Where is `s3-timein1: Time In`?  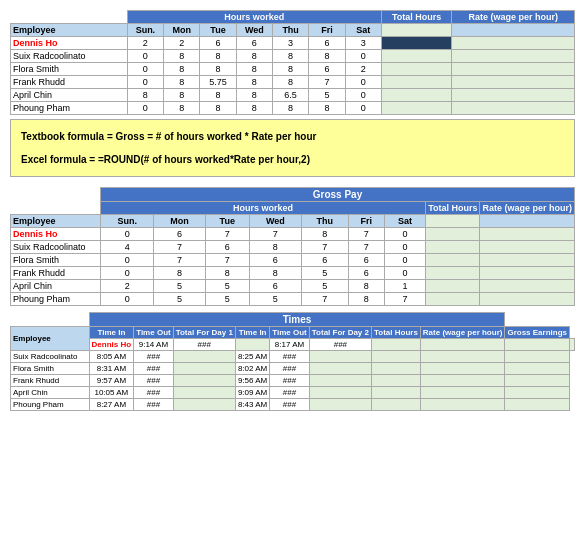 s3-timein1: Time In is located at coordinates (112, 333).